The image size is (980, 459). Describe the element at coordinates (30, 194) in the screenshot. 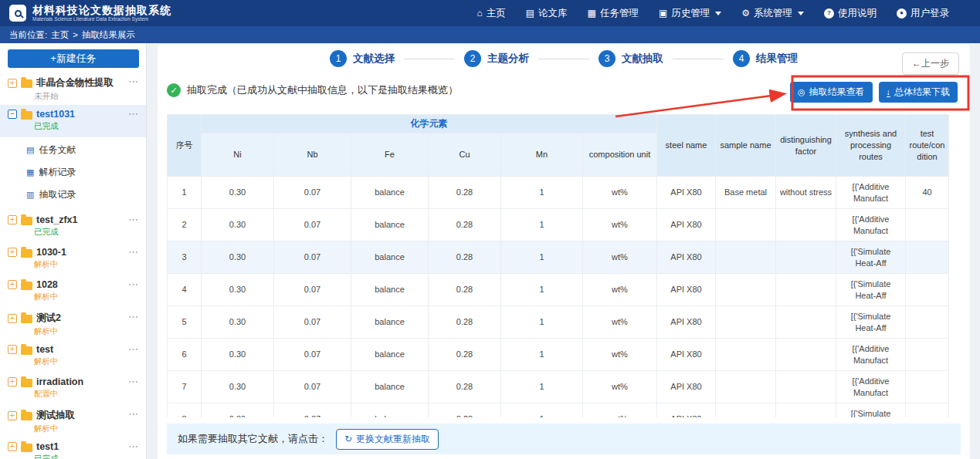

I see `extraction-records-icon: ▥` at that location.